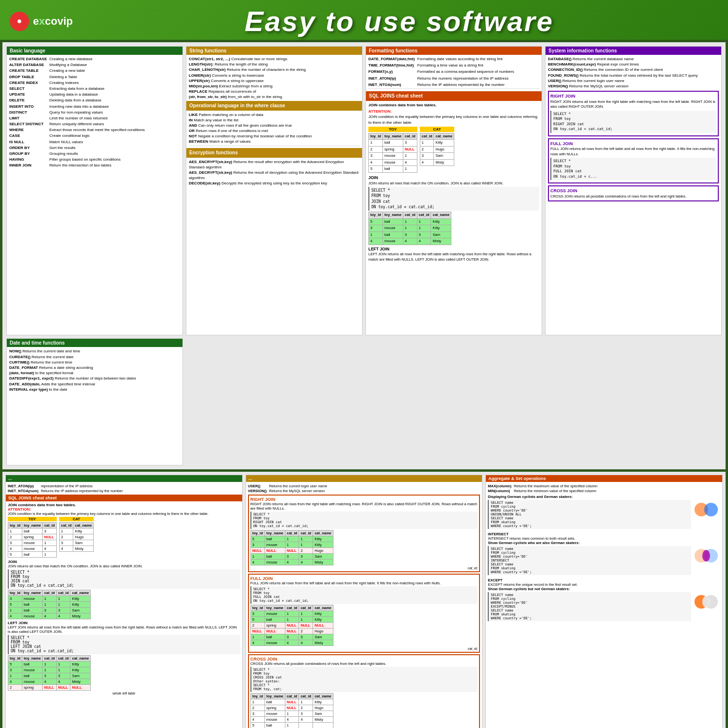 The width and height of the screenshot is (728, 728). Describe the element at coordinates (96, 379) in the screenshot. I see `desc-datediff: Returns the number of days between two d…` at that location.